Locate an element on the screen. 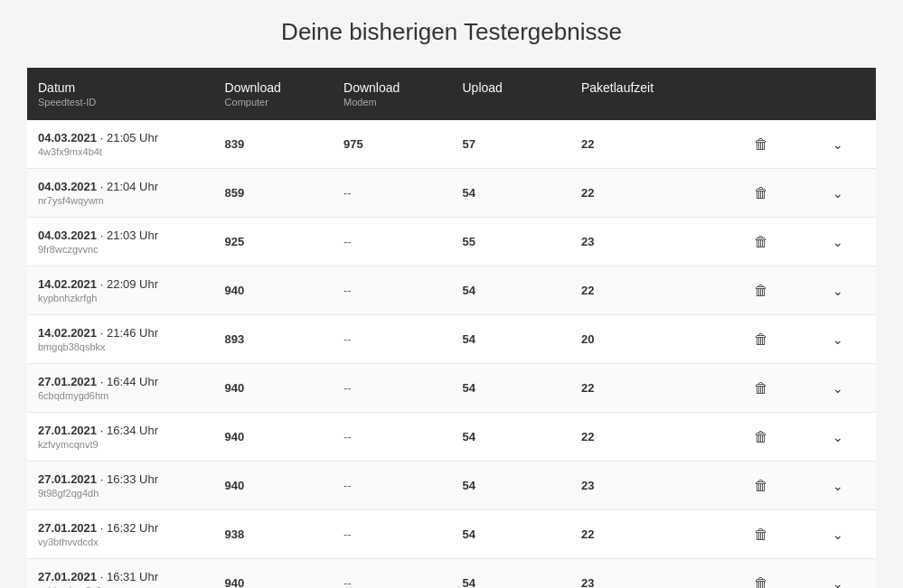  upload-value: 55 is located at coordinates (510, 242).